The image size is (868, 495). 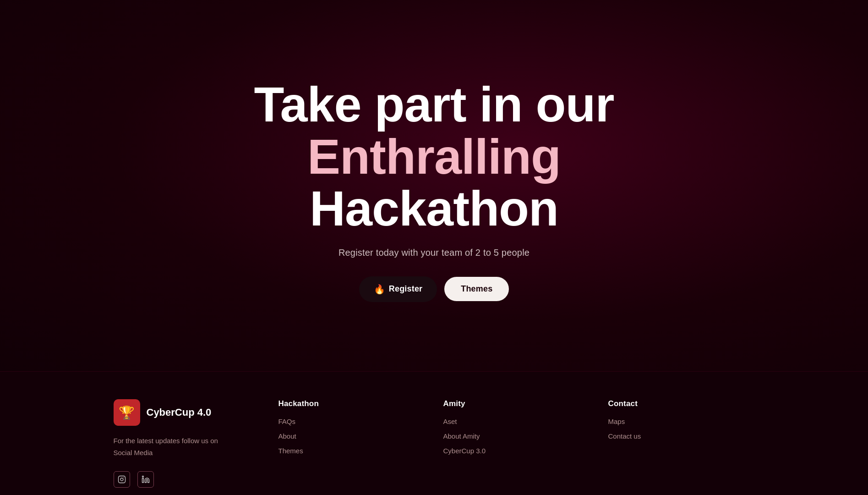 What do you see at coordinates (682, 444) in the screenshot?
I see `footer-contact-col: Contact Maps Contact us` at bounding box center [682, 444].